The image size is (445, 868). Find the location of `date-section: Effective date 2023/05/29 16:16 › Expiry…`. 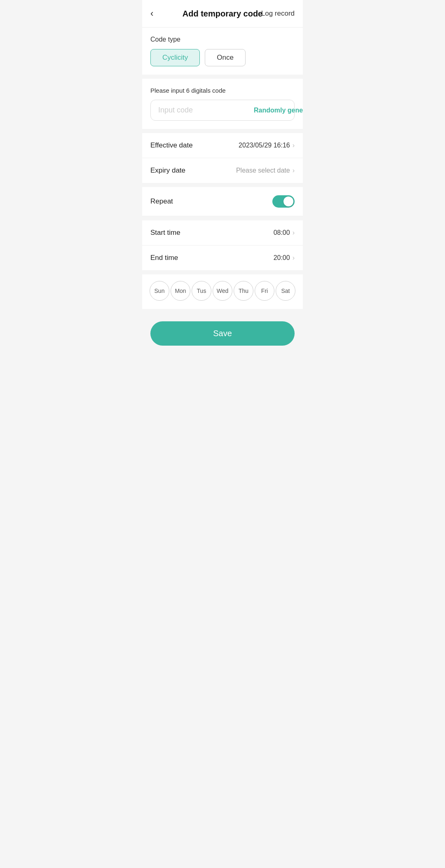

date-section: Effective date 2023/05/29 16:16 › Expiry… is located at coordinates (222, 158).